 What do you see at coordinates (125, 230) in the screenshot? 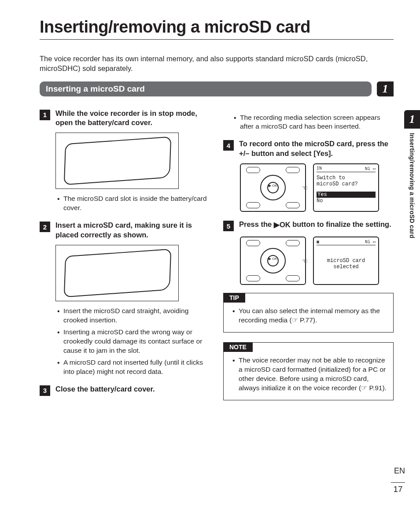
I see `step-2: 2 Insert a microSD card, making sure it …` at bounding box center [125, 230].